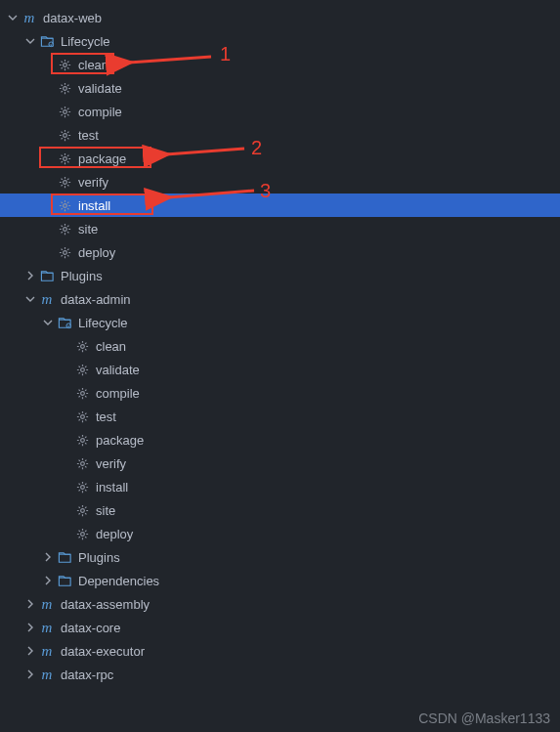 Image resolution: width=560 pixels, height=732 pixels. What do you see at coordinates (103, 651) in the screenshot?
I see `module-label: datax-executor` at bounding box center [103, 651].